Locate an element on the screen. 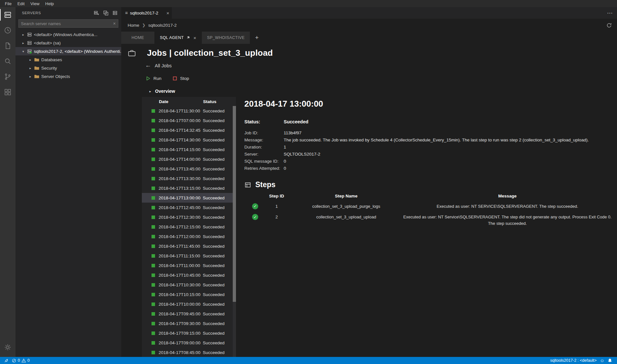 The height and width of the screenshot is (364, 617). add-tab-icon: + is located at coordinates (257, 38).